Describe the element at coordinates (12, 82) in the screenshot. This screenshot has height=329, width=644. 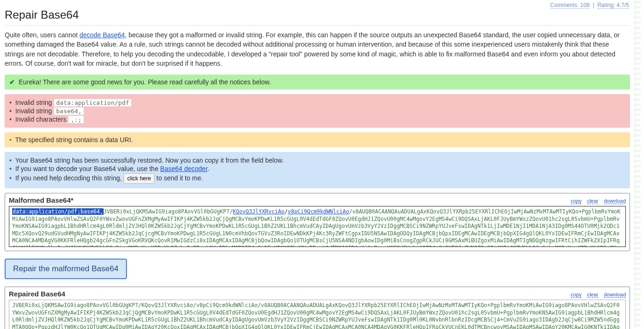
I see `check-icon: ✔` at that location.